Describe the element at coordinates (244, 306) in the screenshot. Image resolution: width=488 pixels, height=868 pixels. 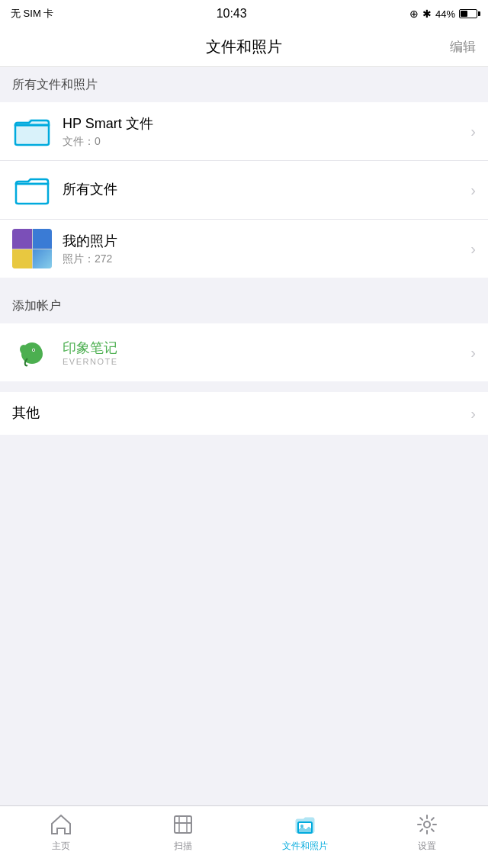
I see `section-header-add-account: 添加帐户` at that location.